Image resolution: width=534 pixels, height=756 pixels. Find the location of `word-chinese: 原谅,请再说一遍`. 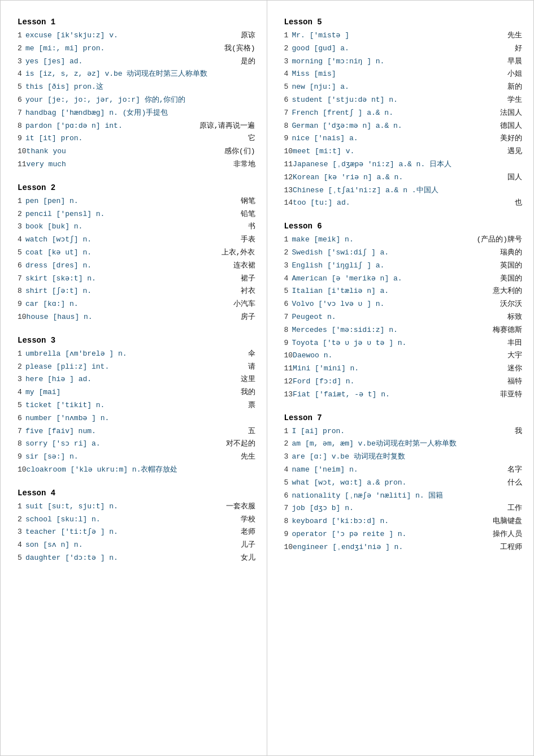

word-chinese: 原谅,请再说一遍 is located at coordinates (227, 127).